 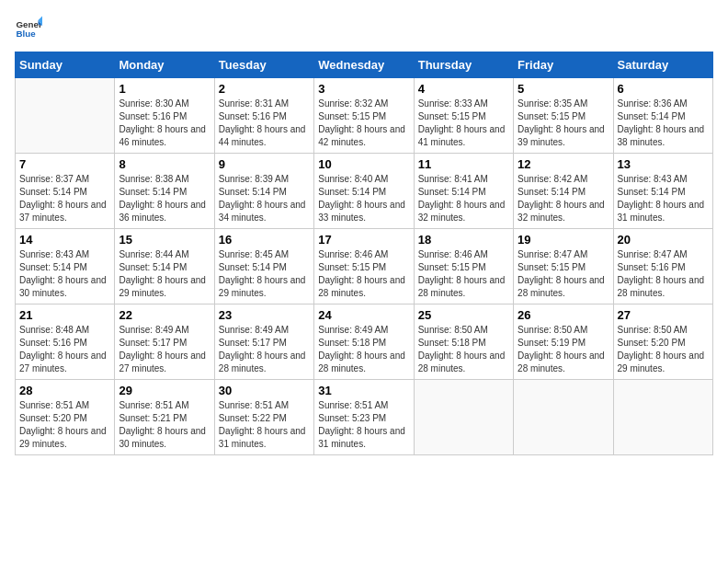 I want to click on day-number: 16, so click(x=265, y=239).